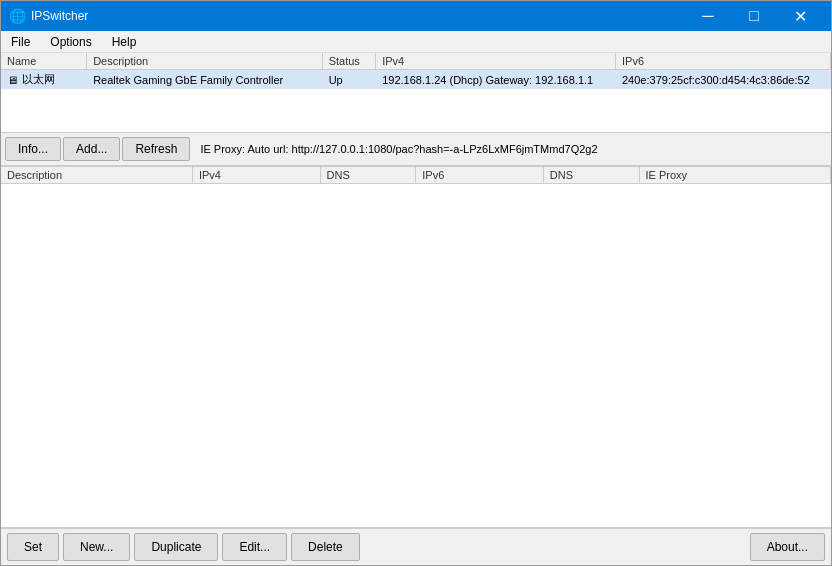 This screenshot has height=566, width=832. I want to click on col-header-description: Description, so click(205, 62).